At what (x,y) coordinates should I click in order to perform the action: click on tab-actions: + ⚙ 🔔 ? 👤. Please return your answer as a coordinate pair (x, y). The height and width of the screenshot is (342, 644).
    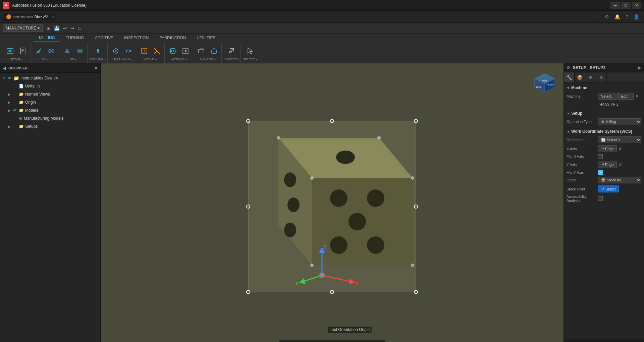
    Looking at the image, I should click on (618, 17).